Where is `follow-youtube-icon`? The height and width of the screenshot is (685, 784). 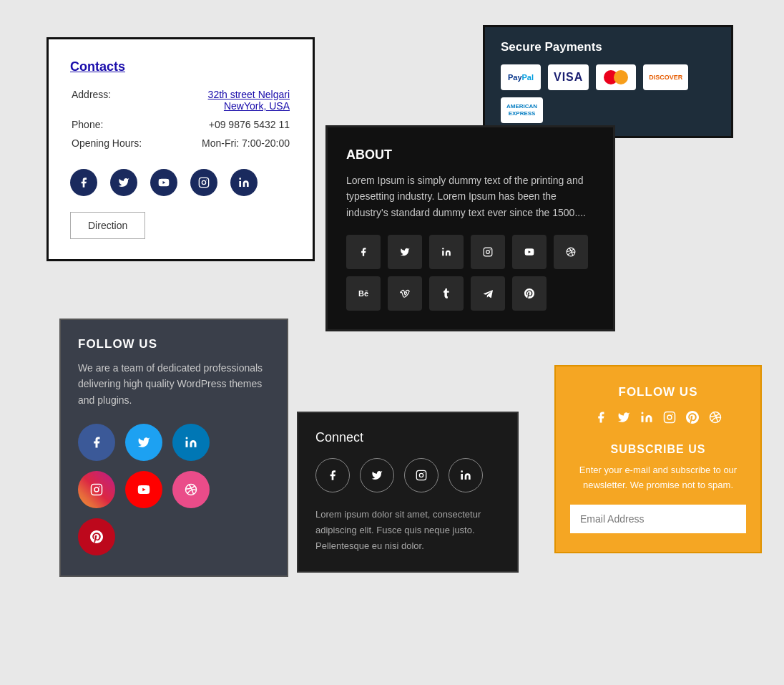
follow-youtube-icon is located at coordinates (144, 490).